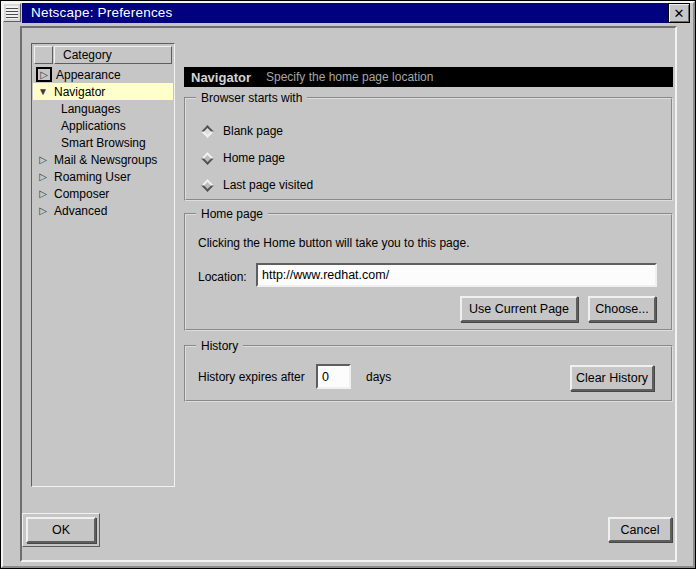 This screenshot has width=696, height=569. I want to click on location-input, so click(456, 275).